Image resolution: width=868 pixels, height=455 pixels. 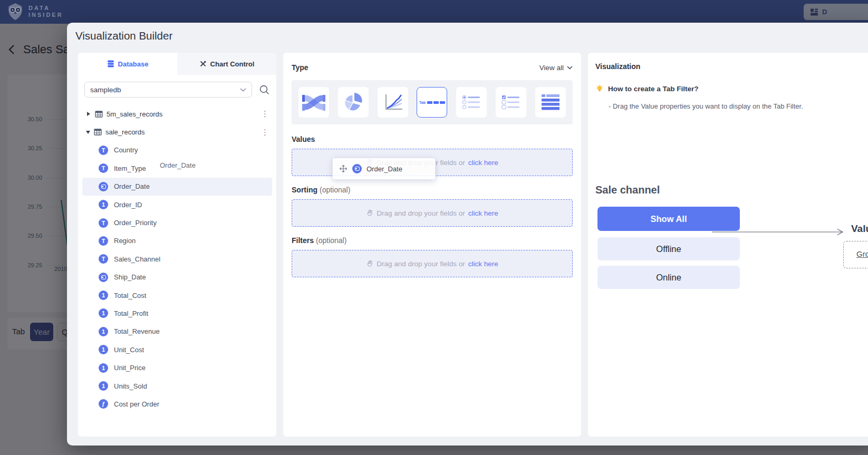 I want to click on database-select: sampledb, so click(x=168, y=90).